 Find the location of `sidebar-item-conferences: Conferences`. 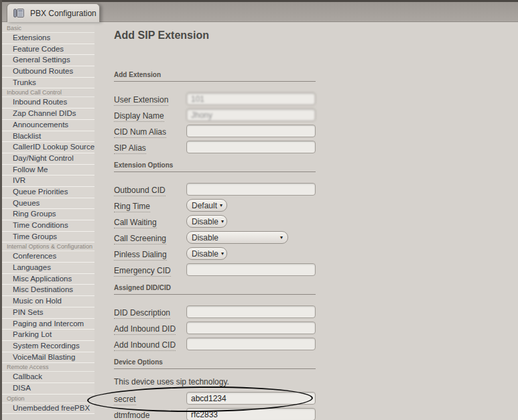

sidebar-item-conferences: Conferences is located at coordinates (48, 257).